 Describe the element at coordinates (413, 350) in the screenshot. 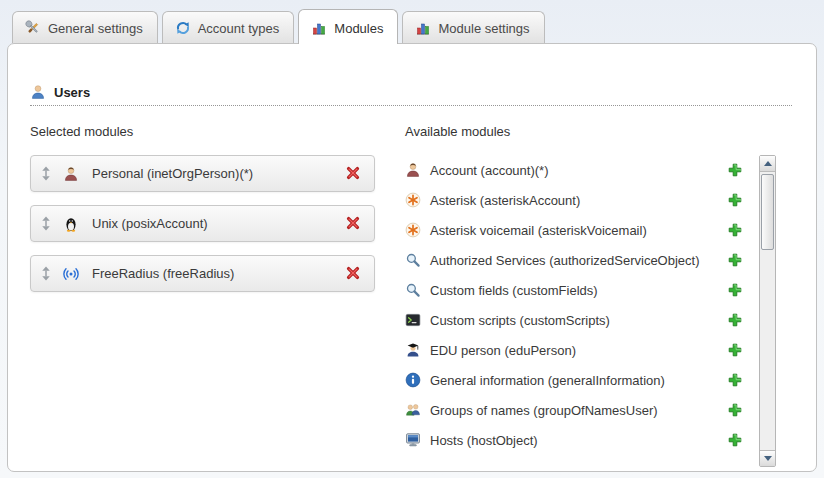

I see `graduate-icon` at that location.